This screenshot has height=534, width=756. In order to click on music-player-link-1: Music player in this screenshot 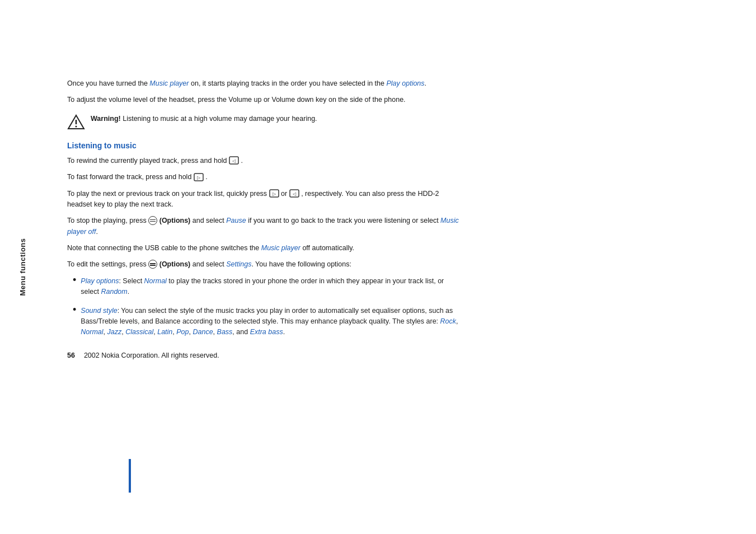, I will do `click(169, 83)`.